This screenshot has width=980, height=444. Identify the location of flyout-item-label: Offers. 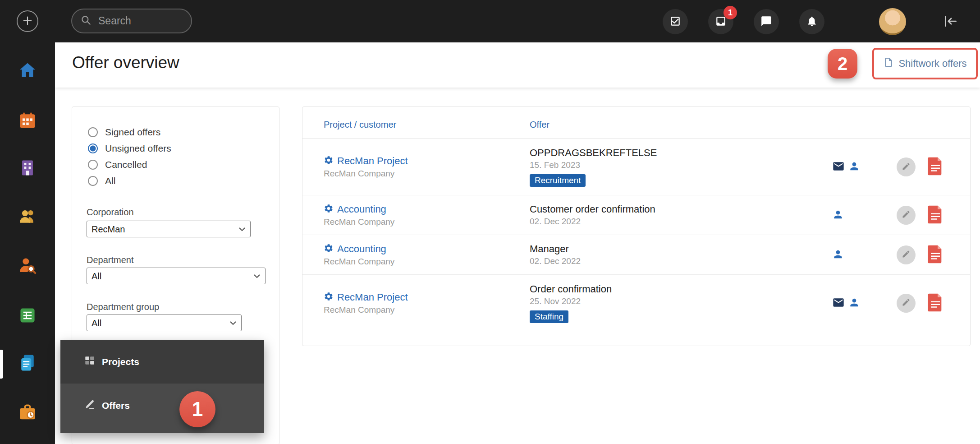
(116, 406).